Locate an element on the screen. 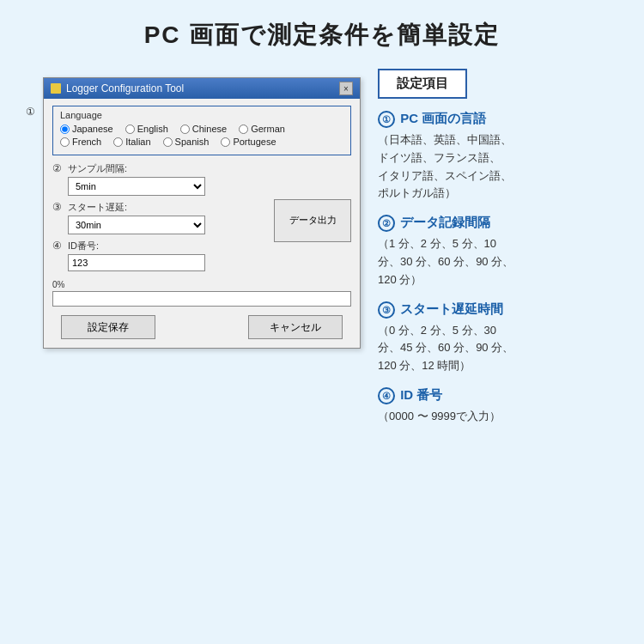  circle-label-1: ① is located at coordinates (31, 112).